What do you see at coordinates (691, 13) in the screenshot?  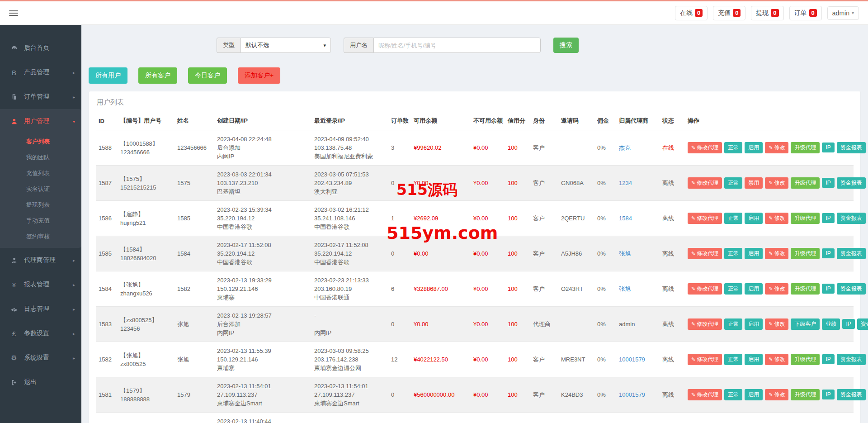 I see `topbar-stat-online: 在线0` at bounding box center [691, 13].